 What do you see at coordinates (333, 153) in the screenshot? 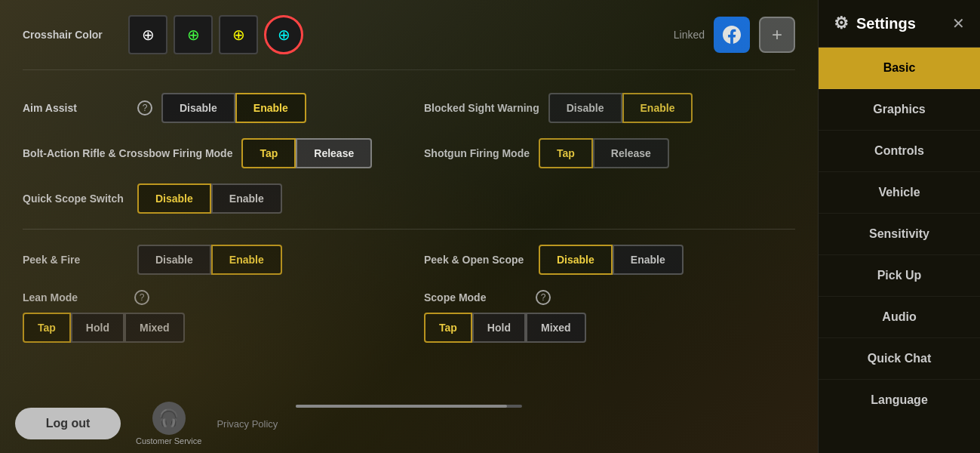
I see `bolt-action-release: Release` at bounding box center [333, 153].